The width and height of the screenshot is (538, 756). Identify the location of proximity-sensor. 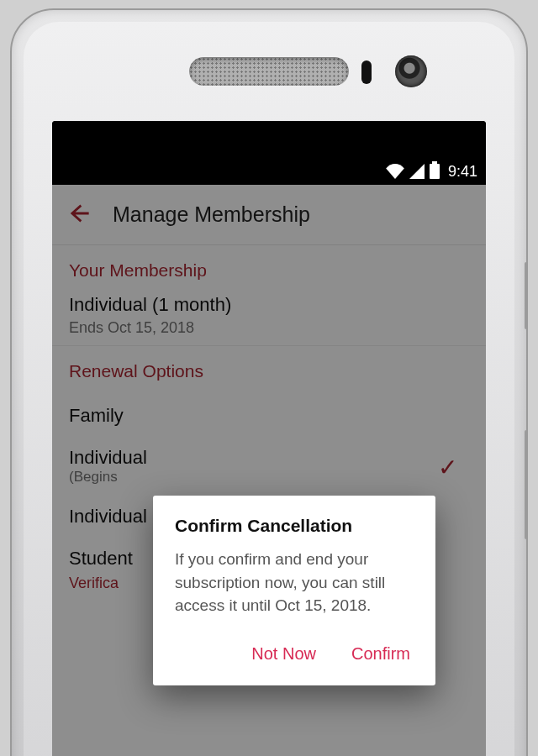
(367, 72).